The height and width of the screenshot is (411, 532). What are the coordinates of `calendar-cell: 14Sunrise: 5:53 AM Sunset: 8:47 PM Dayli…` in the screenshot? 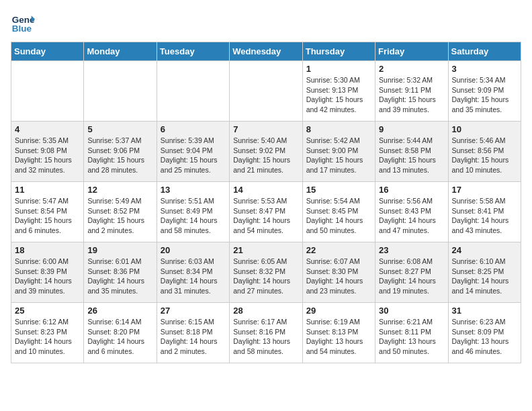 It's located at (266, 212).